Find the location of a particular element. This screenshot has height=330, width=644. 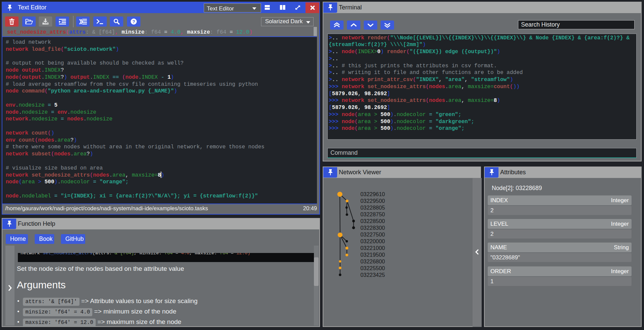

svg-text: 03219500 is located at coordinates (373, 255).